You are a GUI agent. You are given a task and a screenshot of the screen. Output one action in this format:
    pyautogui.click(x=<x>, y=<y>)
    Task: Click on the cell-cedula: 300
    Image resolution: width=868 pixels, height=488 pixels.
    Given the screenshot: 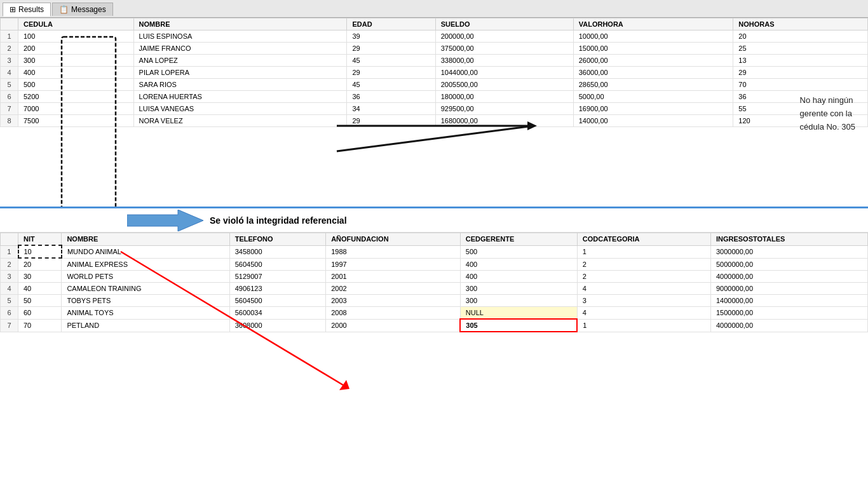 What is the action you would take?
    pyautogui.click(x=76, y=61)
    